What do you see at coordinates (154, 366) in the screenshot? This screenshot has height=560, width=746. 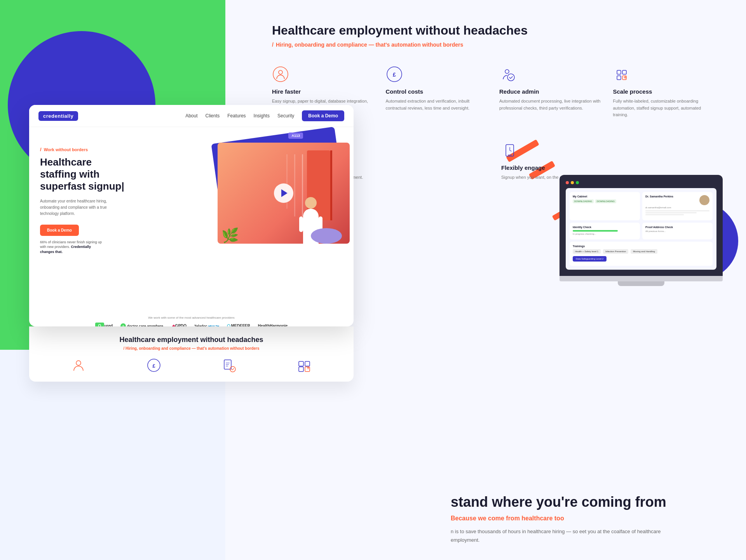 I see `section2-icon-2: £` at bounding box center [154, 366].